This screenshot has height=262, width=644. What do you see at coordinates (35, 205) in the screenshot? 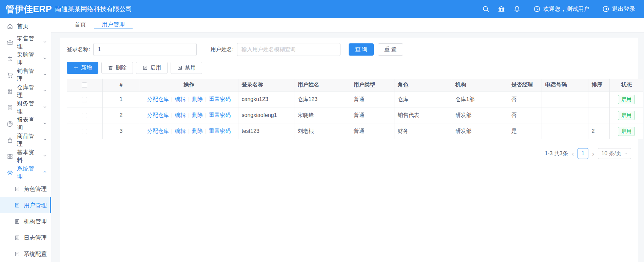
I see `sidebar-item-label: 用户管理` at bounding box center [35, 205].